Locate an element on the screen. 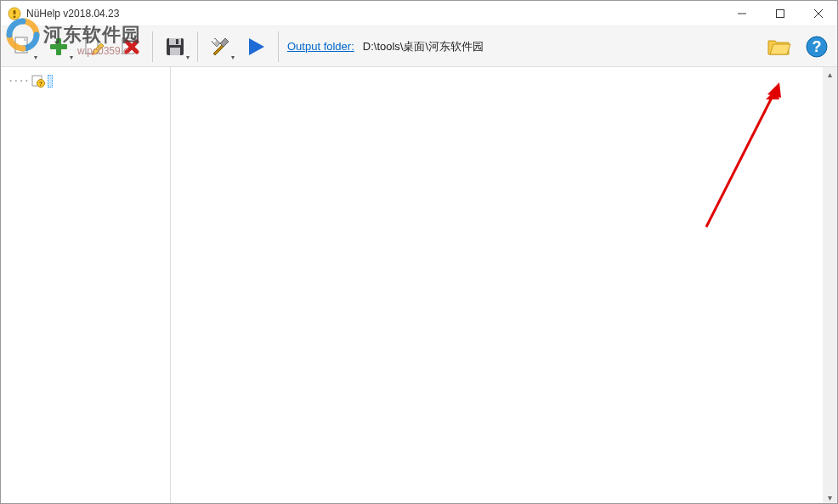  output-folder-label: Output folder: is located at coordinates (321, 46).